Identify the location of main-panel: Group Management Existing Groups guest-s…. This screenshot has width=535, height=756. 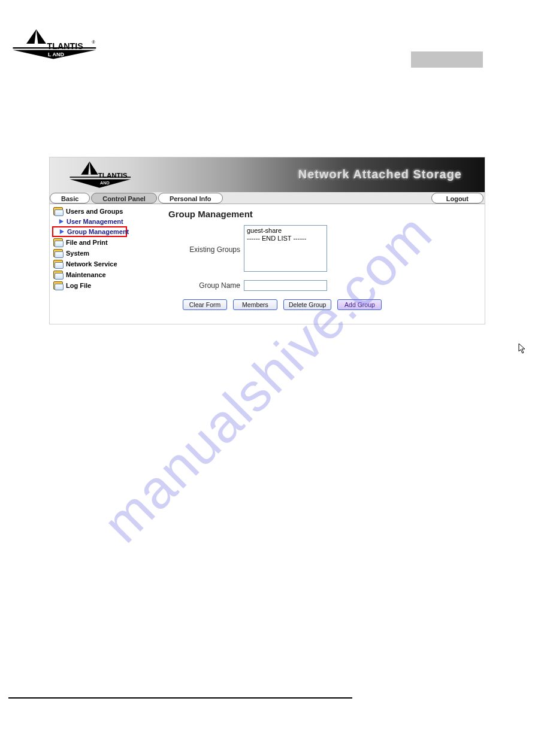
(322, 264).